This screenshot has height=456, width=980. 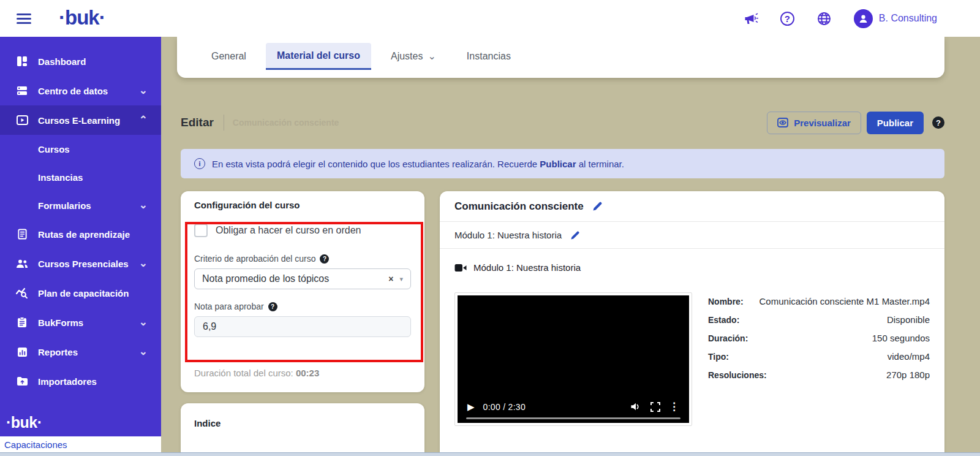 What do you see at coordinates (81, 264) in the screenshot?
I see `sidebar-item-cursos-presenciales: Cursos Presenciales ⌄` at bounding box center [81, 264].